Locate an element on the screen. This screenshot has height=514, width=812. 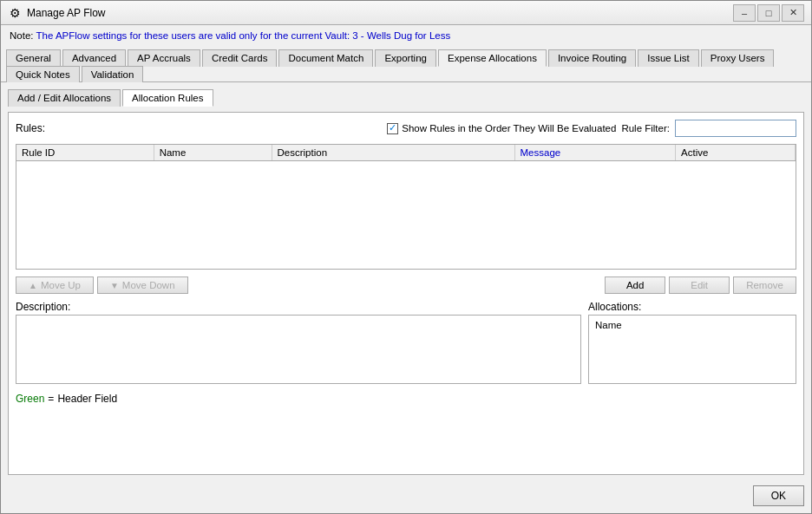
tab-exporting: Exporting is located at coordinates (406, 58).